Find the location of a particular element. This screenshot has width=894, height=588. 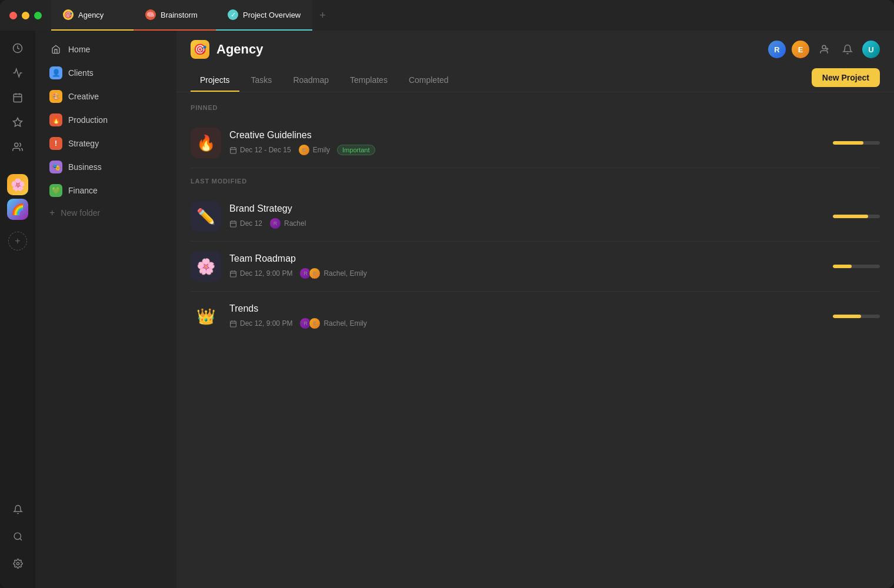

favorites-icon-btn is located at coordinates (18, 122).